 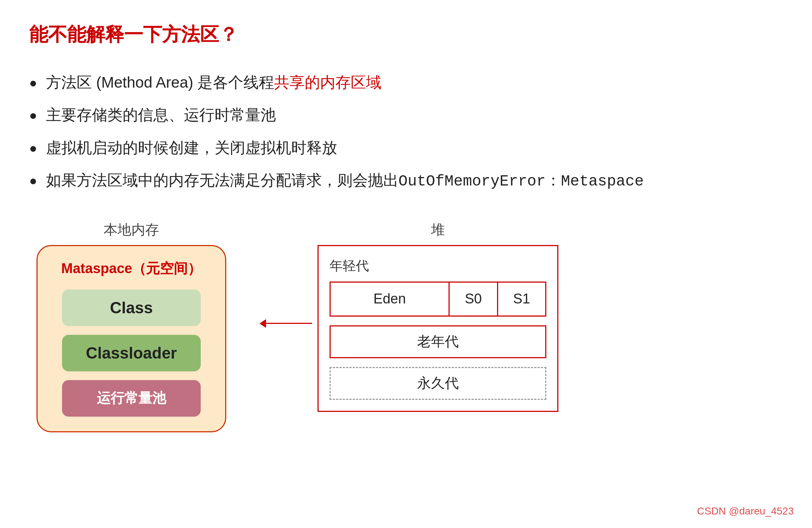 What do you see at coordinates (131, 339) in the screenshot?
I see `metaspace-box: Mataspace（元空间） Class Classloader 运行常量池` at bounding box center [131, 339].